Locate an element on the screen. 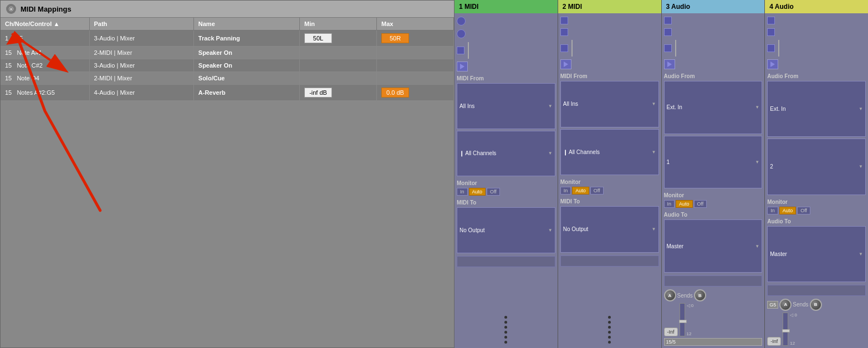 This screenshot has height=348, width=868. track-1-fader-small is located at coordinates (461, 50).